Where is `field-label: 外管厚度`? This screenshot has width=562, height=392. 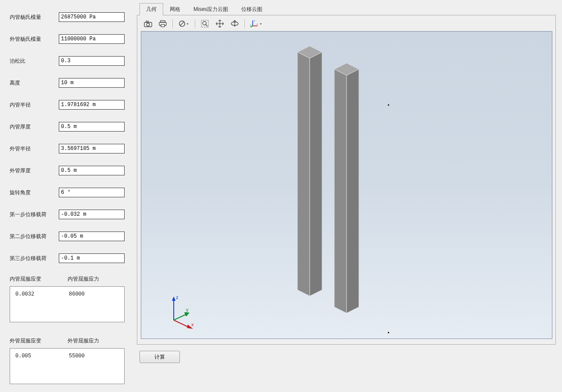 field-label: 外管厚度 is located at coordinates (34, 171).